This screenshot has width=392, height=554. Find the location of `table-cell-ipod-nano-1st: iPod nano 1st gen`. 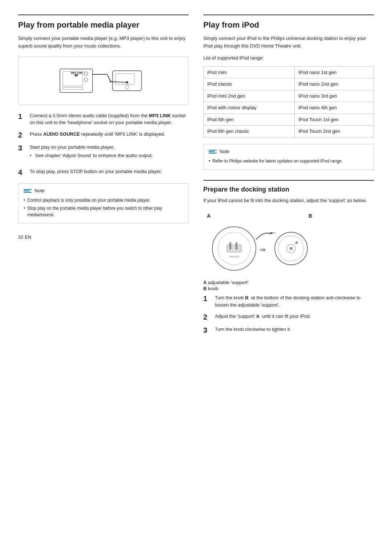

table-cell-ipod-nano-1st: iPod nano 1st gen is located at coordinates (334, 73).